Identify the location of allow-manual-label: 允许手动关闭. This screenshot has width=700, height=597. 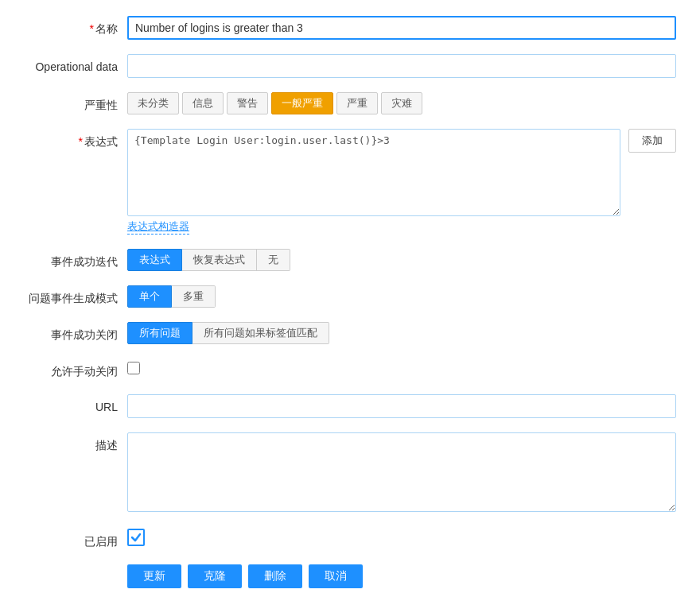
(76, 369).